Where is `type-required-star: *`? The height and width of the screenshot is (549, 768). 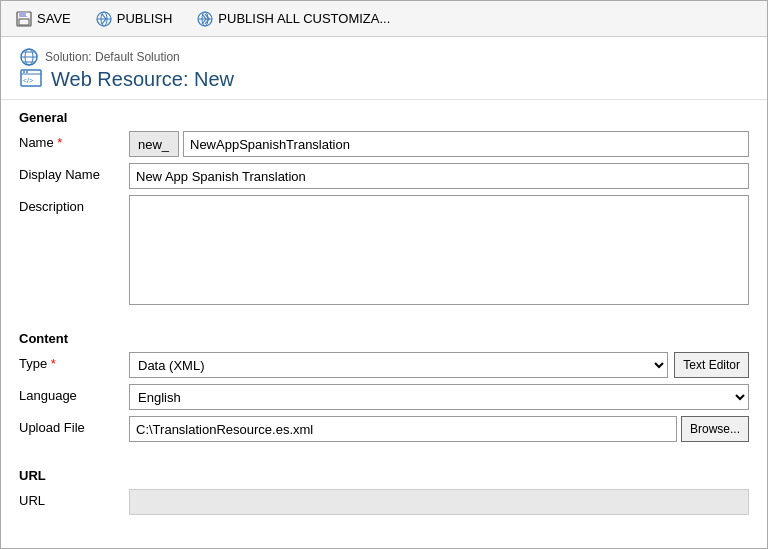 type-required-star: * is located at coordinates (54, 364).